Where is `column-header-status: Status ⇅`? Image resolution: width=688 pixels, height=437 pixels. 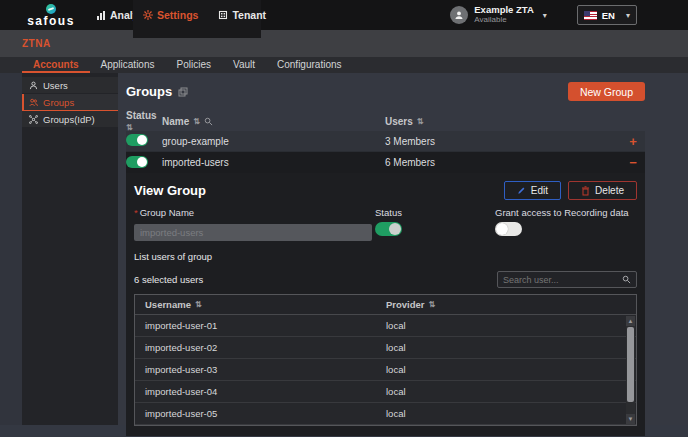 column-header-status: Status ⇅ is located at coordinates (144, 121).